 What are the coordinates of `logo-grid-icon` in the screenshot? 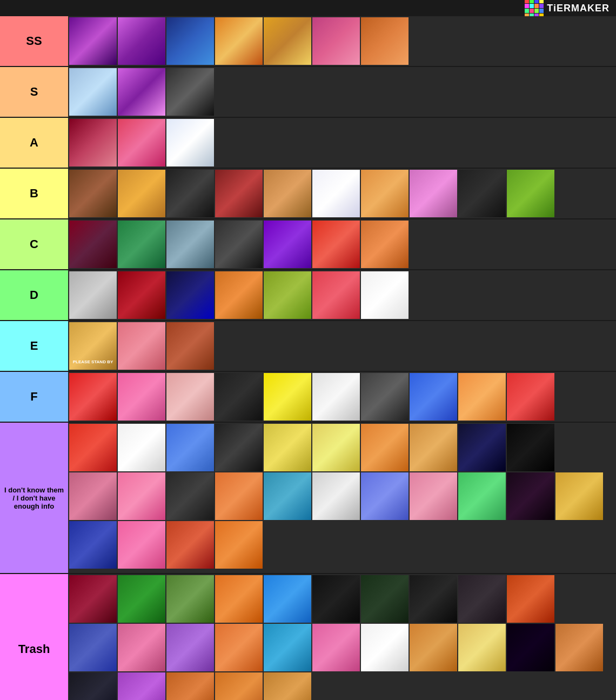 It's located at (534, 9).